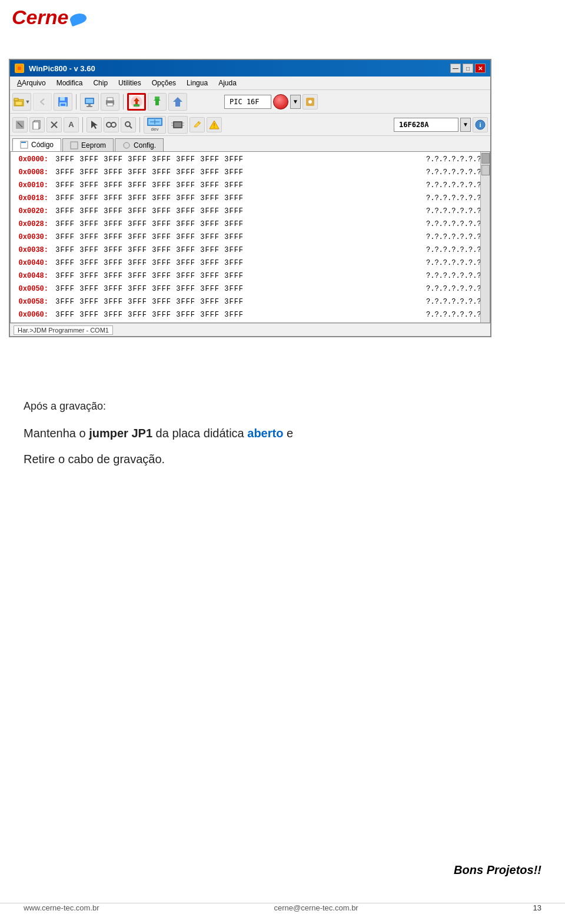 The image size is (565, 924). What do you see at coordinates (480, 125) in the screenshot?
I see `svg-text: i` at bounding box center [480, 125].